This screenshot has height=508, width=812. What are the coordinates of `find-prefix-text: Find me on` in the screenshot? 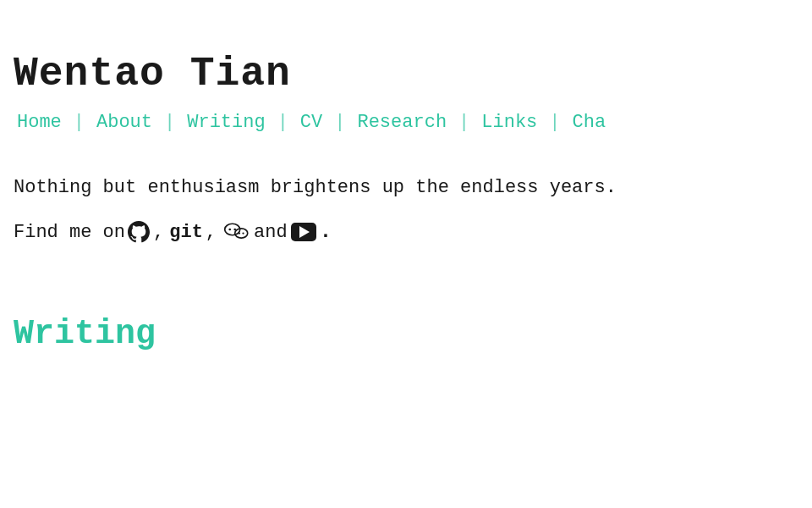 It's located at (69, 232).